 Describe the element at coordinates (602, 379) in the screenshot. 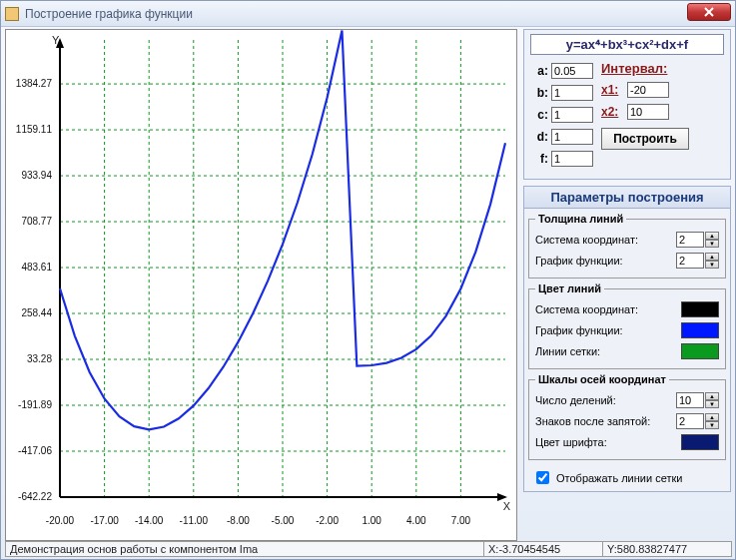

I see `scales-legend: Шкалы осей координат` at that location.